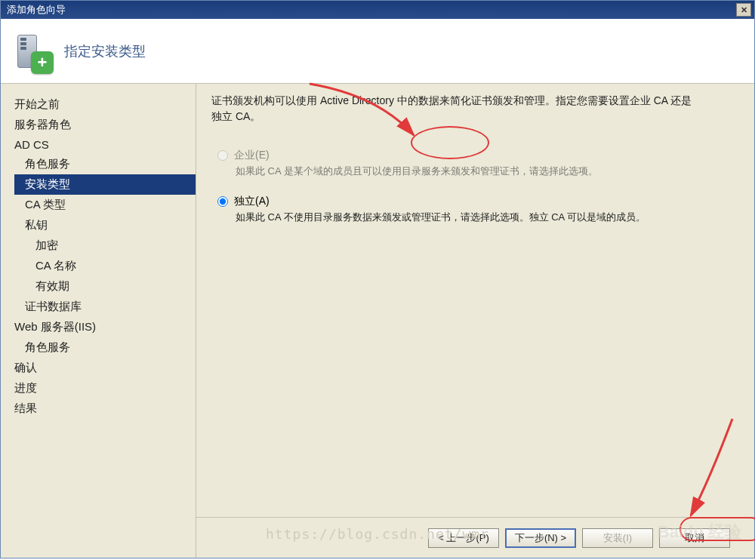 The width and height of the screenshot is (755, 560). Describe the element at coordinates (105, 328) in the screenshot. I see `sidebar-item-web-server: Web 服务器(IIS)` at that location.